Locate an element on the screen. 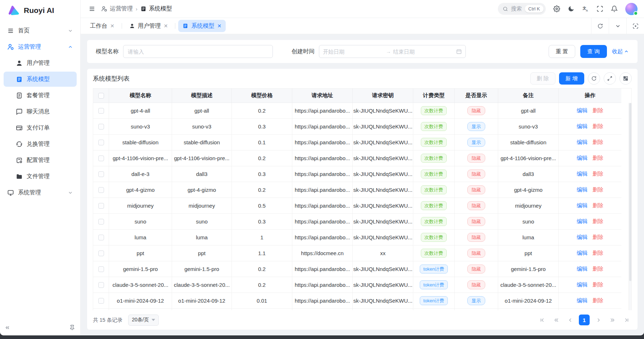 Image resolution: width=644 pixels, height=339 pixels. row-checkbox-cell is located at coordinates (101, 127).